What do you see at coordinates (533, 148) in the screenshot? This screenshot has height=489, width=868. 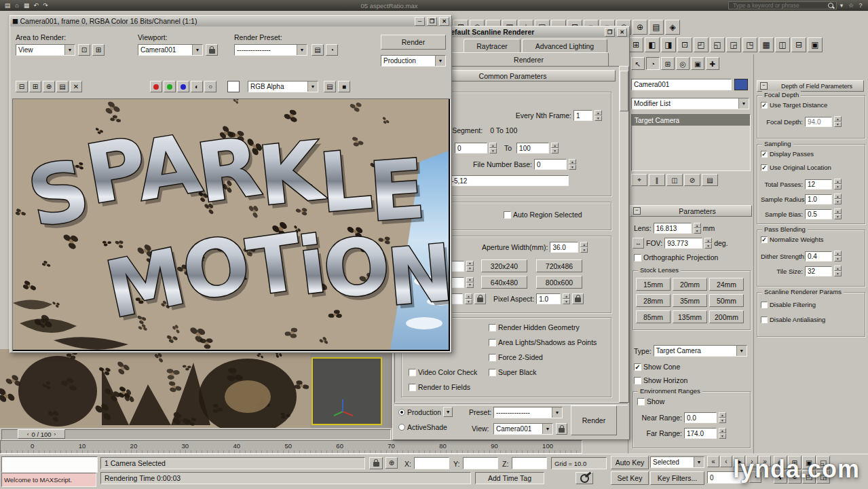 I see `range-to-field: 100` at bounding box center [533, 148].